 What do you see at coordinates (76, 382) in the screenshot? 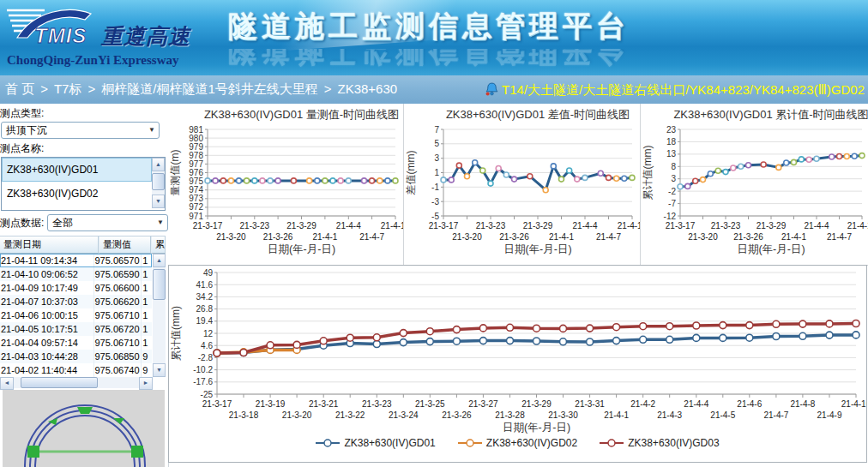
I see `table-horizontal-scrollbar: ◄ ►` at bounding box center [76, 382].